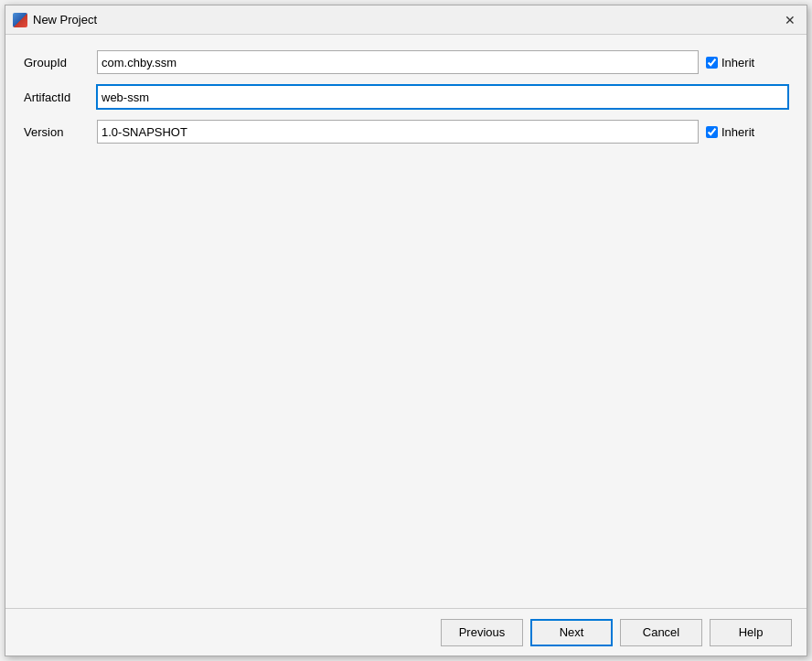 The height and width of the screenshot is (661, 812). Describe the element at coordinates (398, 62) in the screenshot. I see `groupid-input` at that location.